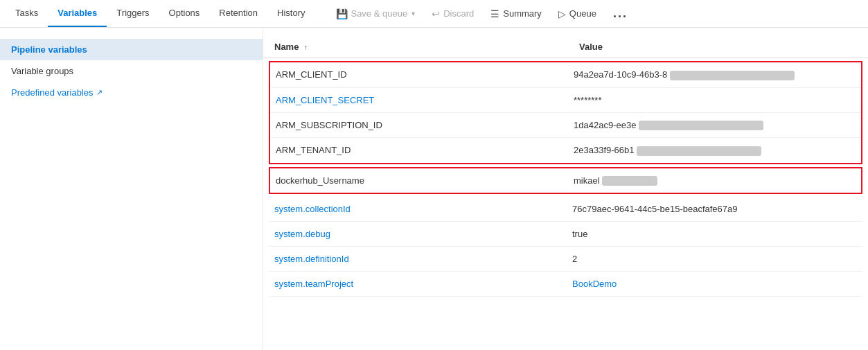 This screenshot has height=350, width=868. Describe the element at coordinates (436, 14) in the screenshot. I see `undo-icon: ↩` at that location.